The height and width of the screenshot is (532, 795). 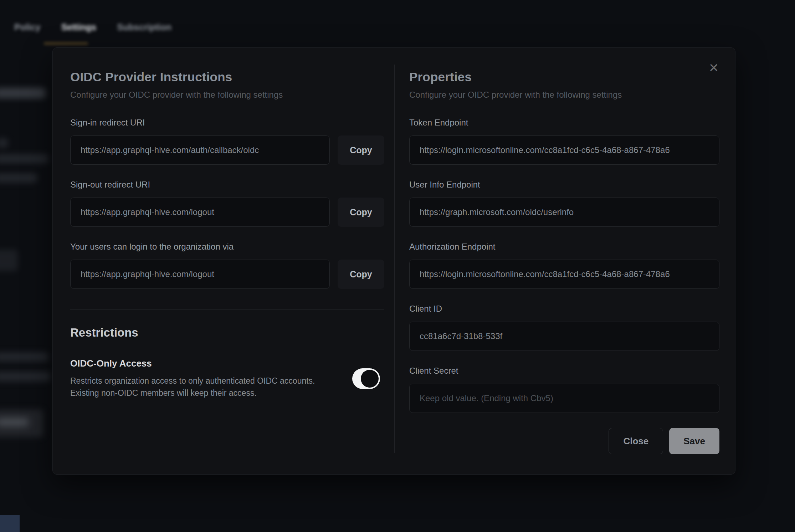 I want to click on login-via-label: Your users can login to the organization…, so click(x=227, y=247).